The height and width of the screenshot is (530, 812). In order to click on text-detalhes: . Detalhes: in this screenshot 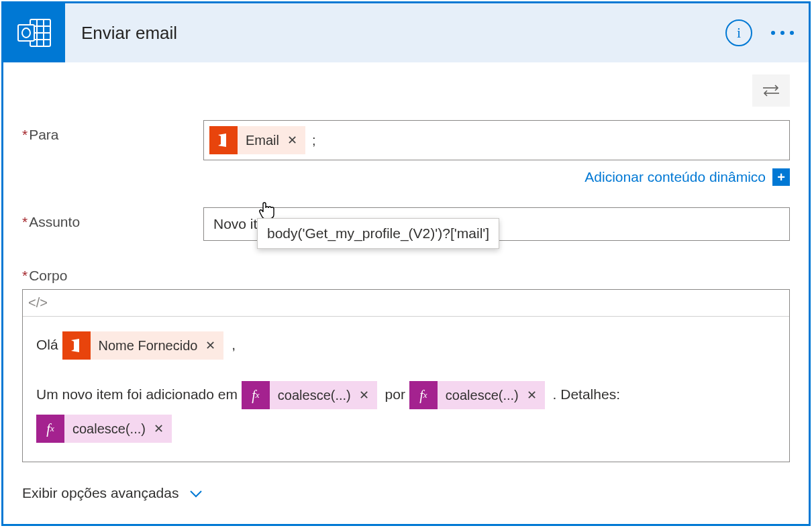, I will do `click(587, 394)`.